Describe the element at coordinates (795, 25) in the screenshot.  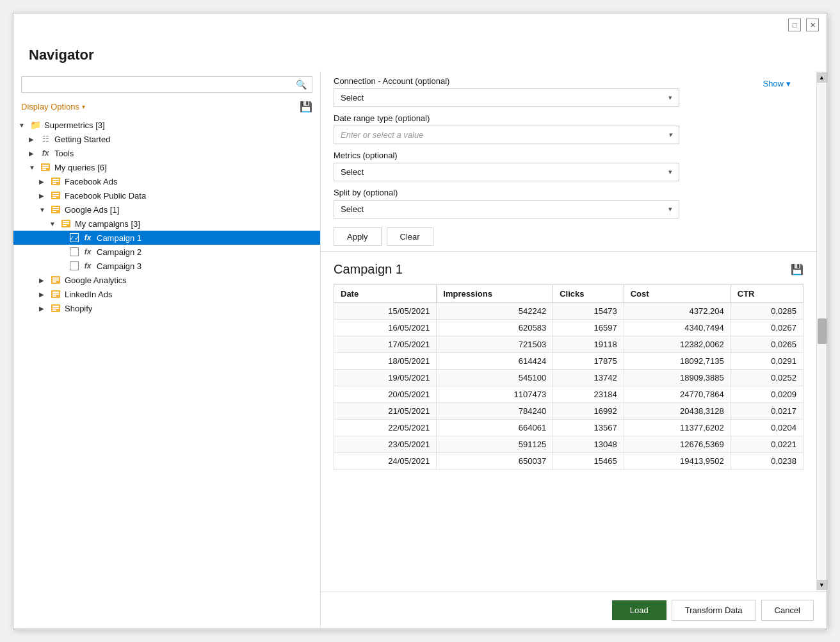
I see `maximize-button: □` at that location.